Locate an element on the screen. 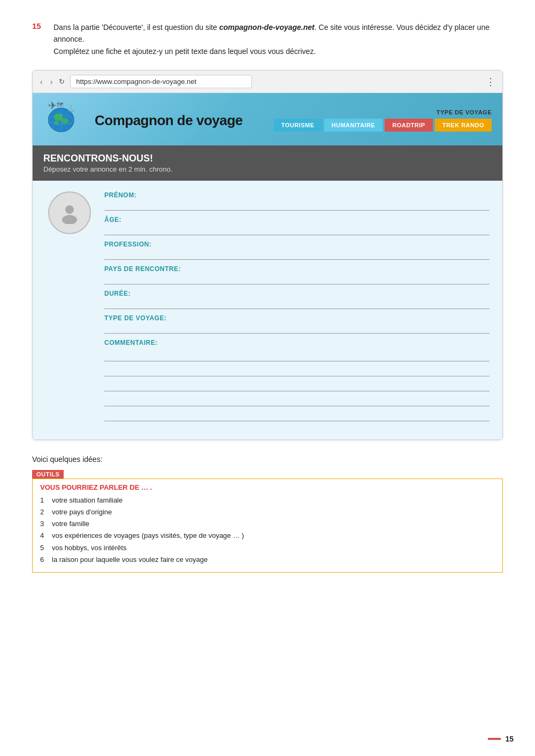  page-footer-bar is located at coordinates (494, 739).